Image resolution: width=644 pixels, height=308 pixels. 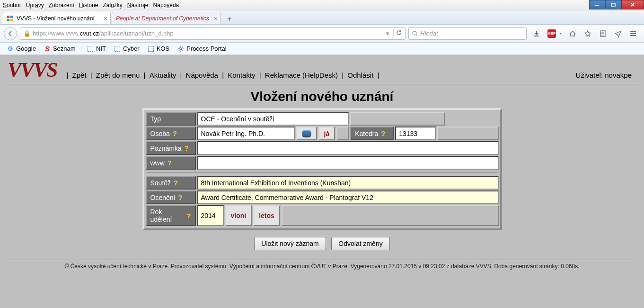 What do you see at coordinates (127, 49) in the screenshot?
I see `bookmark-cyber: Cyber` at bounding box center [127, 49].